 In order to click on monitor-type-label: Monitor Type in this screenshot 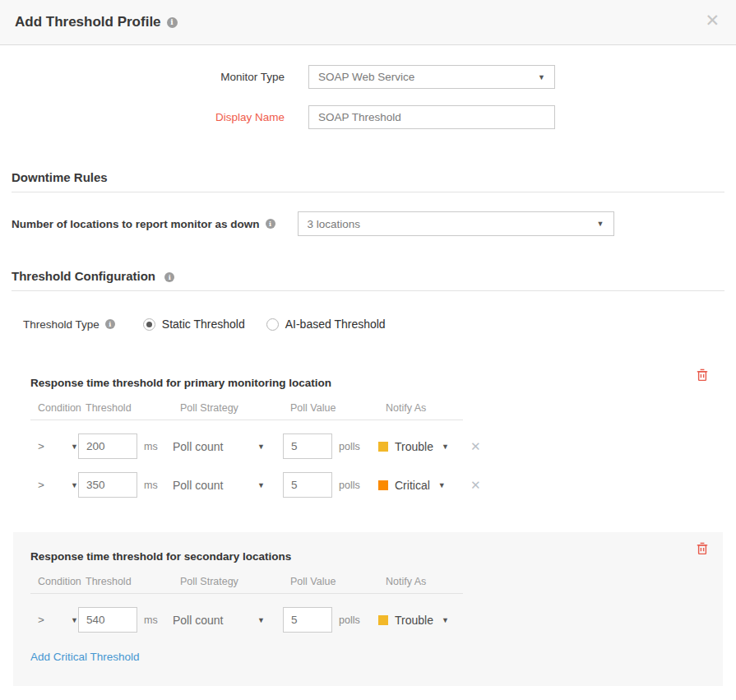, I will do `click(142, 77)`.